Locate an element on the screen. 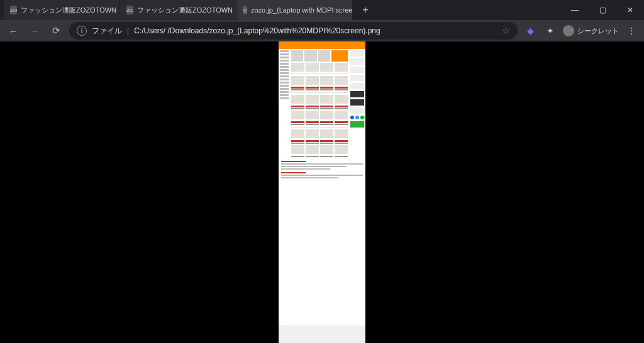 Image resolution: width=644 pixels, height=343 pixels. displayed-image is located at coordinates (322, 192).